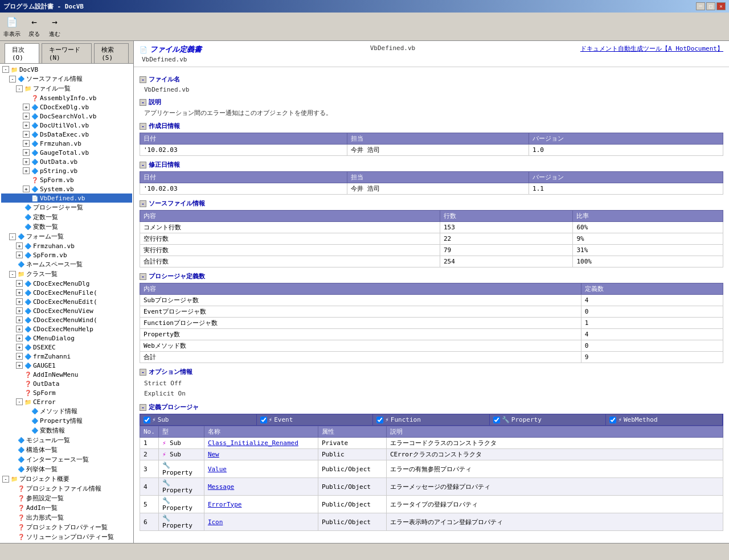 The height and width of the screenshot is (560, 729). Describe the element at coordinates (13, 237) in the screenshot. I see `form-expand: -` at that location.